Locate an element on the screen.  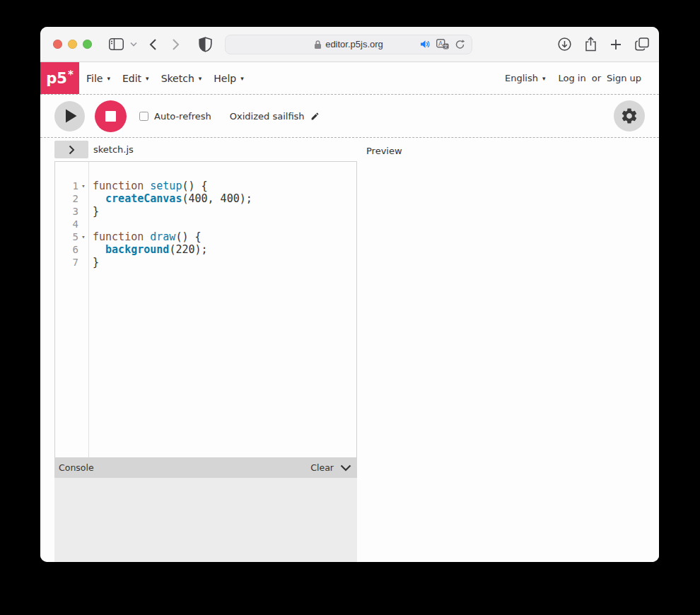
lock-icon is located at coordinates (318, 45).